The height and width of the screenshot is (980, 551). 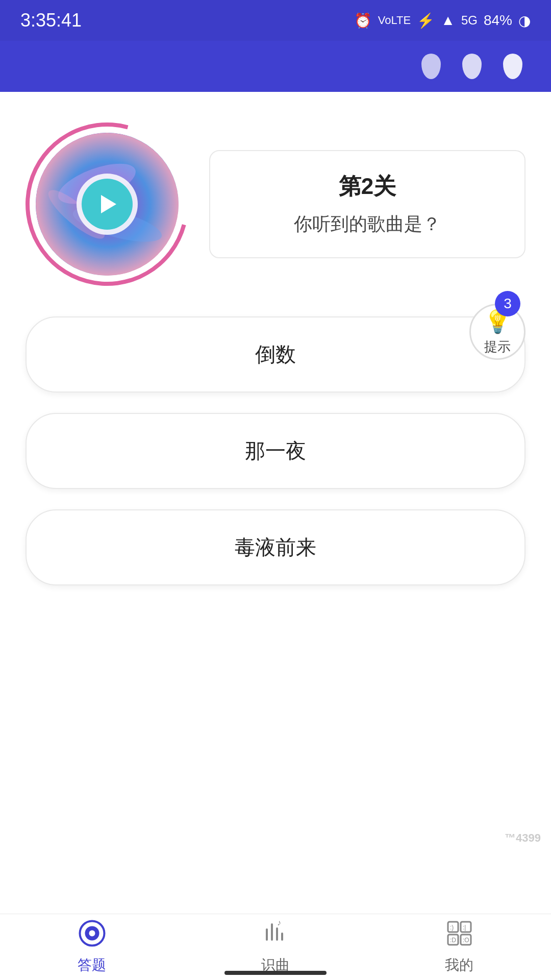 I want to click on nav-label-mine: 我的, so click(x=459, y=965).